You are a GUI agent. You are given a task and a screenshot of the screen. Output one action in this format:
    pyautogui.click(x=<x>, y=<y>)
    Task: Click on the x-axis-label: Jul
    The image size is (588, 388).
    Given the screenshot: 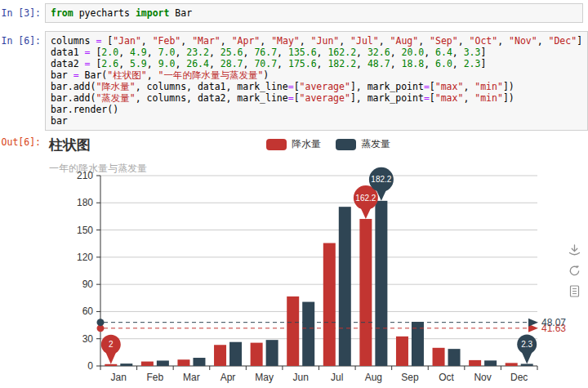 What is the action you would take?
    pyautogui.click(x=336, y=377)
    